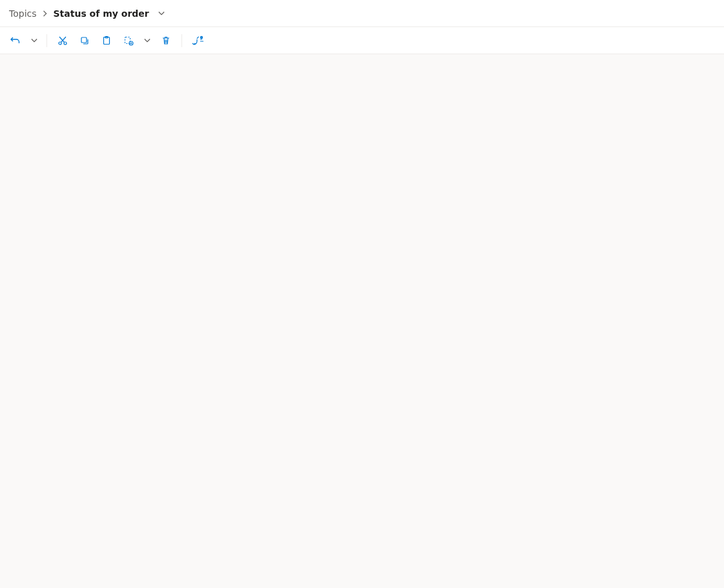 This screenshot has width=724, height=588. I want to click on breadcrumb: Topics Status of my order, so click(362, 14).